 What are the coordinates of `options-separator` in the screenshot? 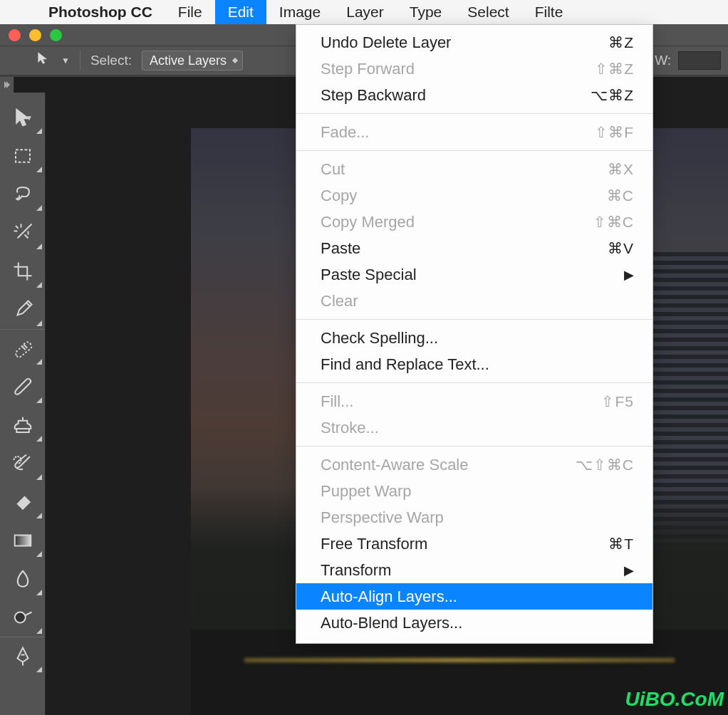 It's located at (80, 61).